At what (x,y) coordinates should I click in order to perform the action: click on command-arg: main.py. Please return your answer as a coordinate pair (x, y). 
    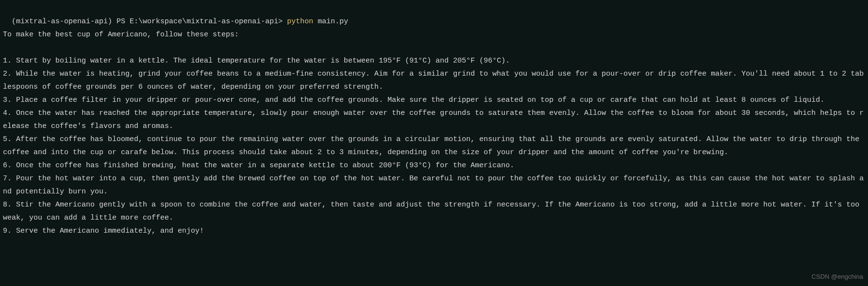
    Looking at the image, I should click on (333, 21).